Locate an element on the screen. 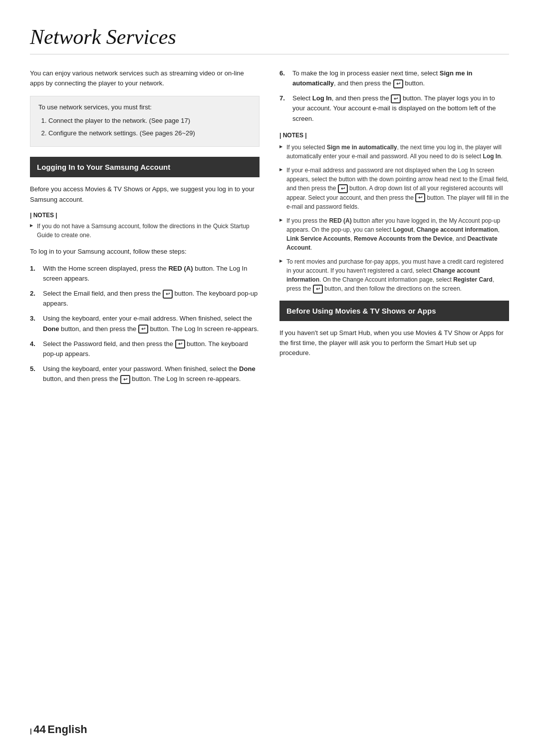 This screenshot has width=539, height=756. login-steps: 1. With the Home screen displayed, press… is located at coordinates (145, 324).